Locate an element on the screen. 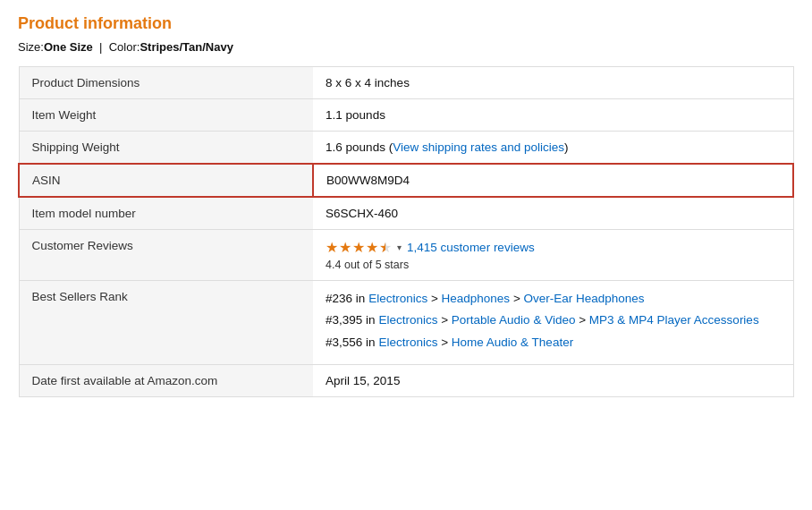 The image size is (812, 510). table-row-shipping-weight: Shipping Weight1.6 pounds (View shipping… is located at coordinates (406, 149).